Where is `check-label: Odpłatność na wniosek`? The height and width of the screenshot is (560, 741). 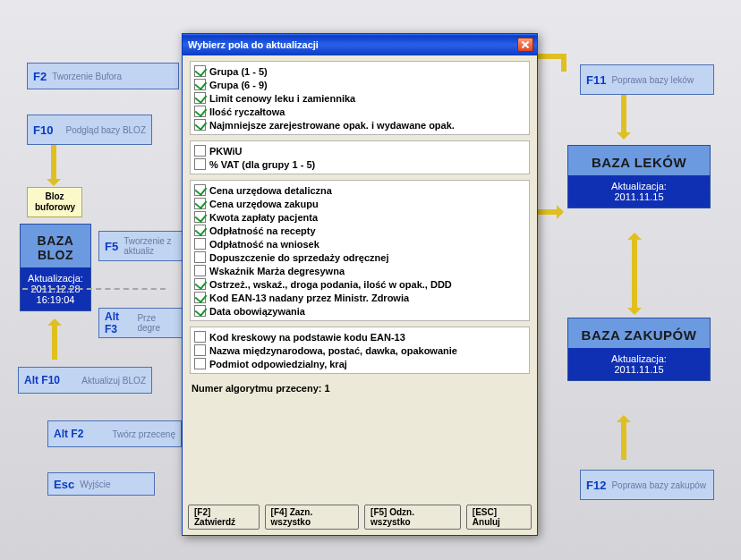 check-label: Odpłatność na wniosek is located at coordinates (265, 244).